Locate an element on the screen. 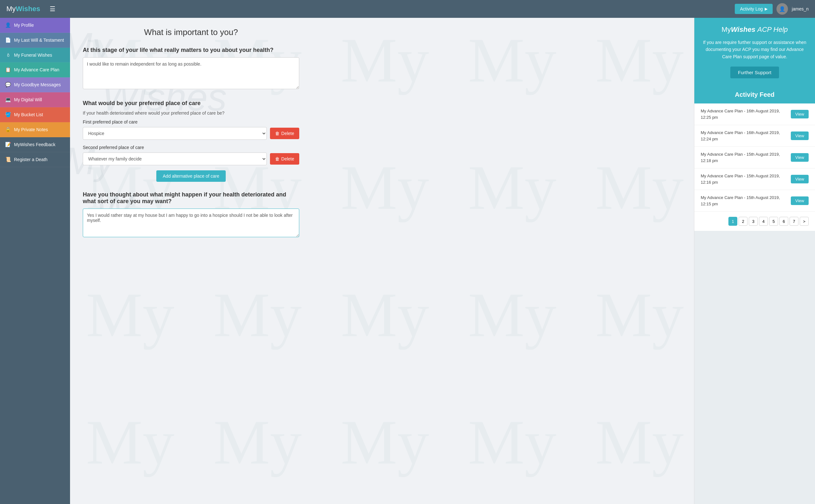  sidebar-label: My Digital Will is located at coordinates (28, 100).